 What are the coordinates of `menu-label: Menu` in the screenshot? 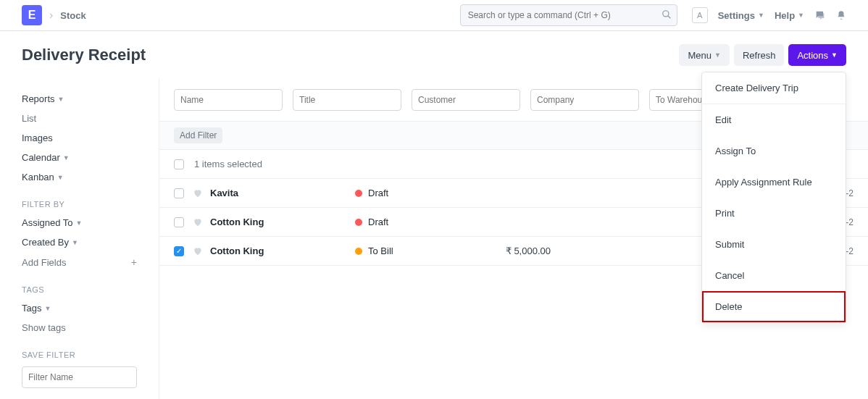 It's located at (700, 55).